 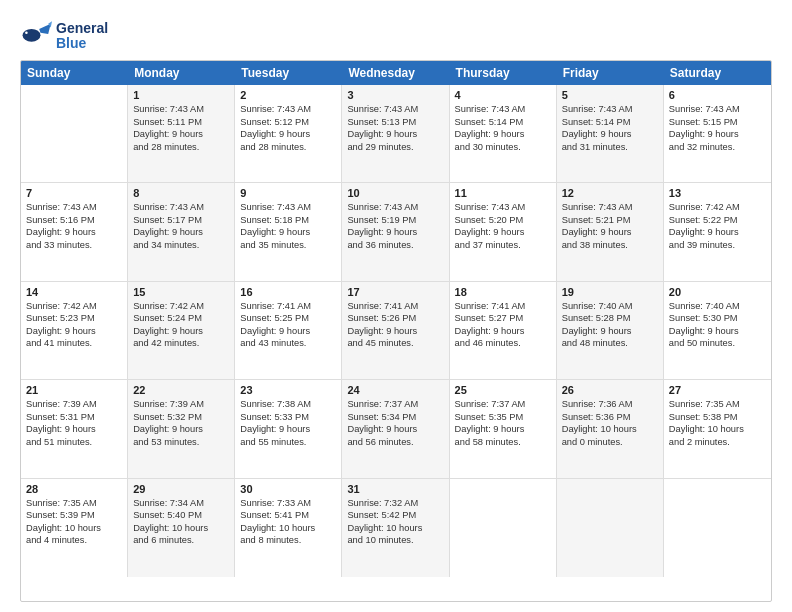 What do you see at coordinates (74, 232) in the screenshot?
I see `calendar-cell: 7Sunrise: 7:43 AMSunset: 5:16 PMDaylight…` at bounding box center [74, 232].